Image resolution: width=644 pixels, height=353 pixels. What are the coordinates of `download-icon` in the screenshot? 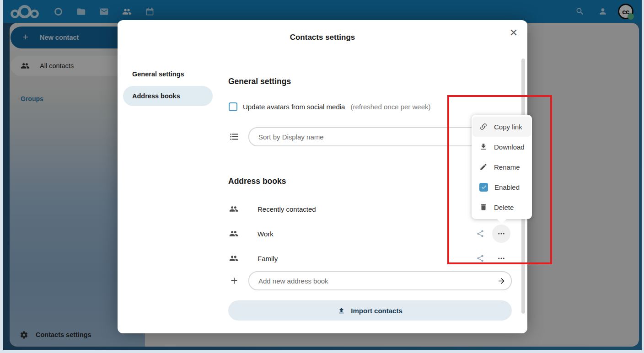 It's located at (483, 147).